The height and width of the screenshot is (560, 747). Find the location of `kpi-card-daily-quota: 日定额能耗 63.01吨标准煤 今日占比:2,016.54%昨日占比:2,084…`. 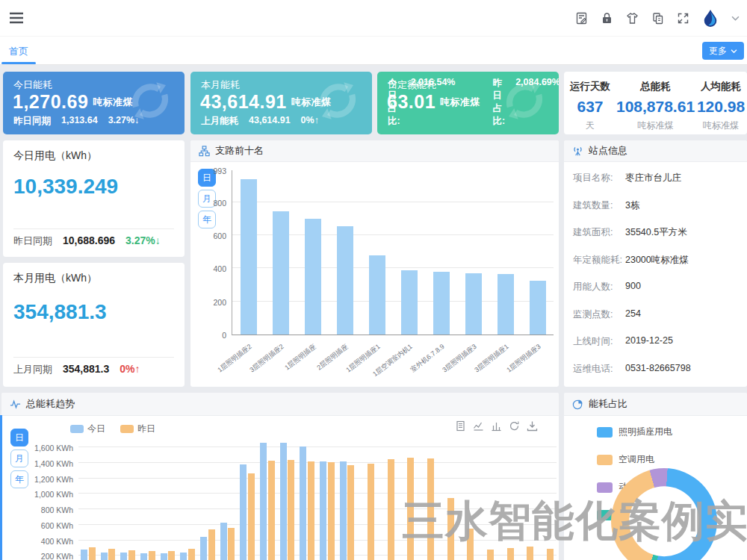

kpi-card-daily-quota: 日定额能耗 63.01吨标准煤 今日占比:2,016.54%昨日占比:2,084… is located at coordinates (468, 103).